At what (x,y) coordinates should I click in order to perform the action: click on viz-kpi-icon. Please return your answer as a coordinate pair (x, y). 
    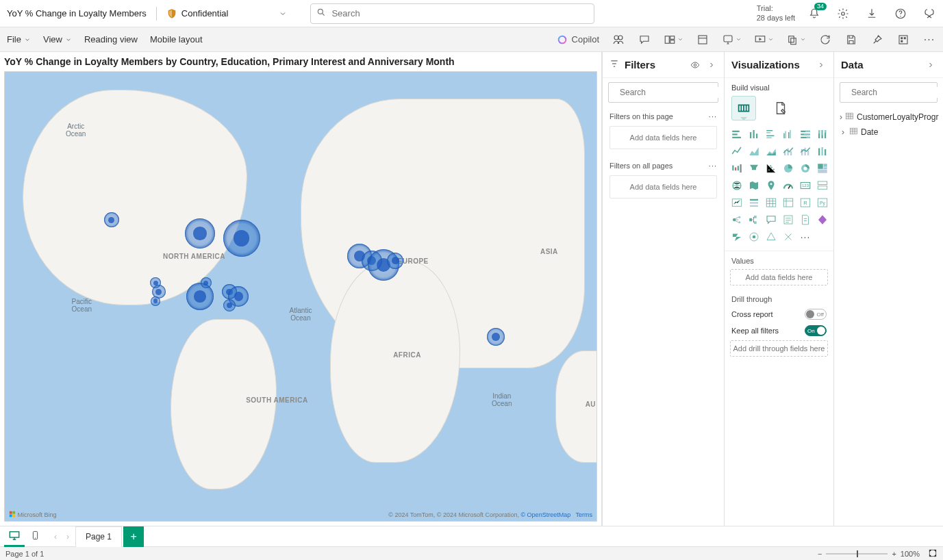
    Looking at the image, I should click on (737, 203).